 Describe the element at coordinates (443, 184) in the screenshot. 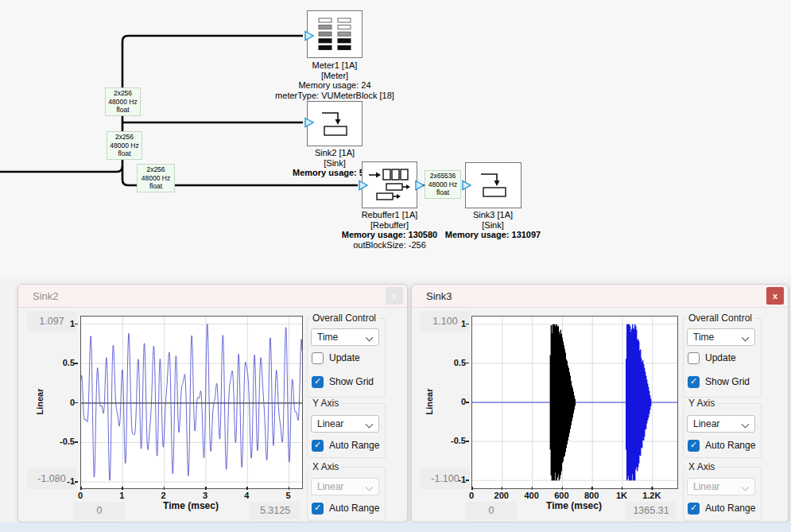

I see `wire-label: 2x65536 48000 Hz float` at that location.